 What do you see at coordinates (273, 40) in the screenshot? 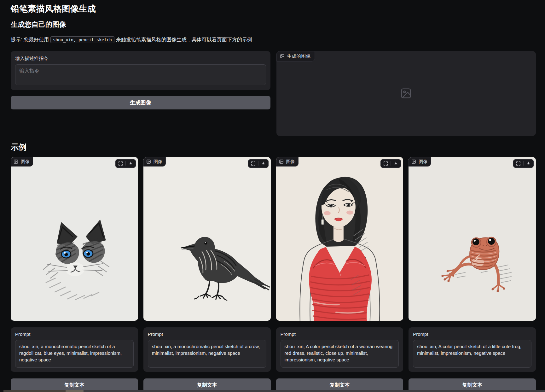
I see `usage-tip: 提示: 您最好使用shou_xin, pencil sketch来触发铅笔素描风…` at bounding box center [273, 40].